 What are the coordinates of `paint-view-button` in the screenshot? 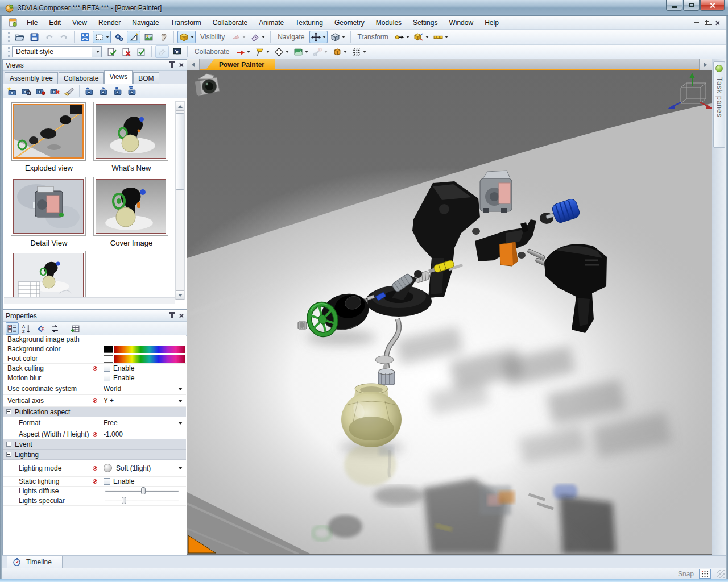 It's located at (69, 91).